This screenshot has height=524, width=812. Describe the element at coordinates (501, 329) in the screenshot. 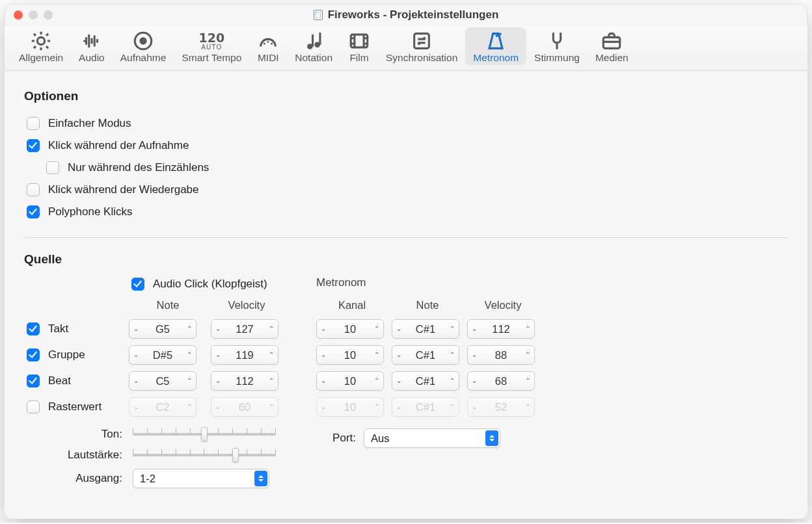

I see `stepper-takt-mvel: ⌄112⌃` at that location.